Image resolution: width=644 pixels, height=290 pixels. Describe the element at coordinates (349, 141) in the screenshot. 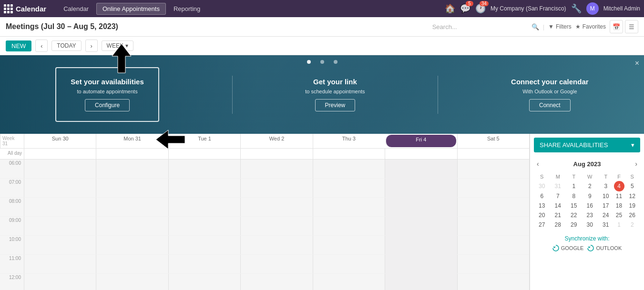

I see `day-thu: Thu 3` at that location.